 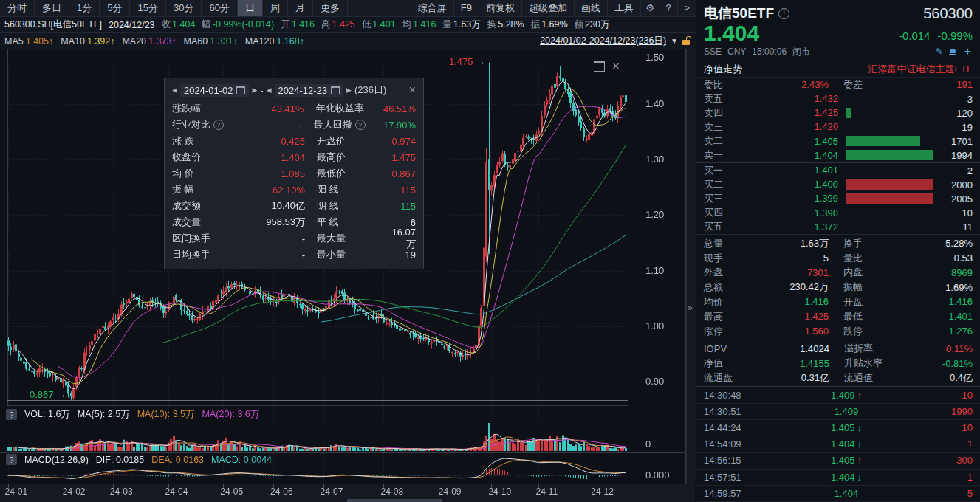 What do you see at coordinates (600, 66) in the screenshot?
I see `window-restore-icon` at bounding box center [600, 66].